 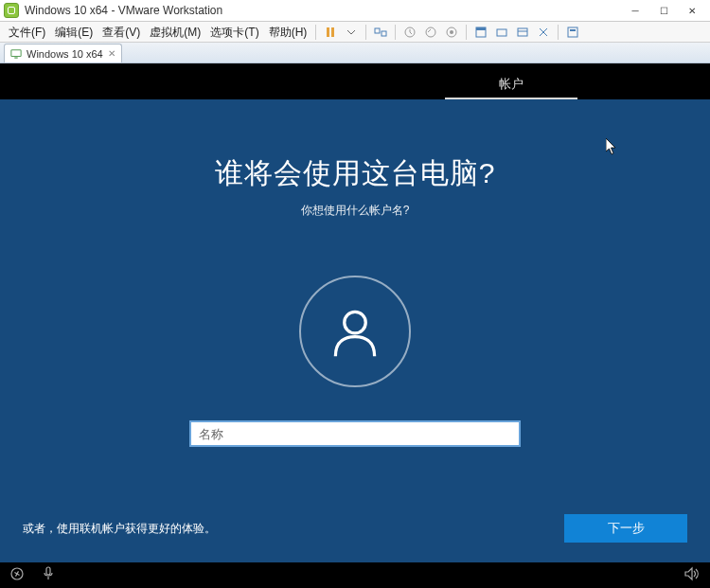 I want to click on person-icon, so click(x=355, y=331).